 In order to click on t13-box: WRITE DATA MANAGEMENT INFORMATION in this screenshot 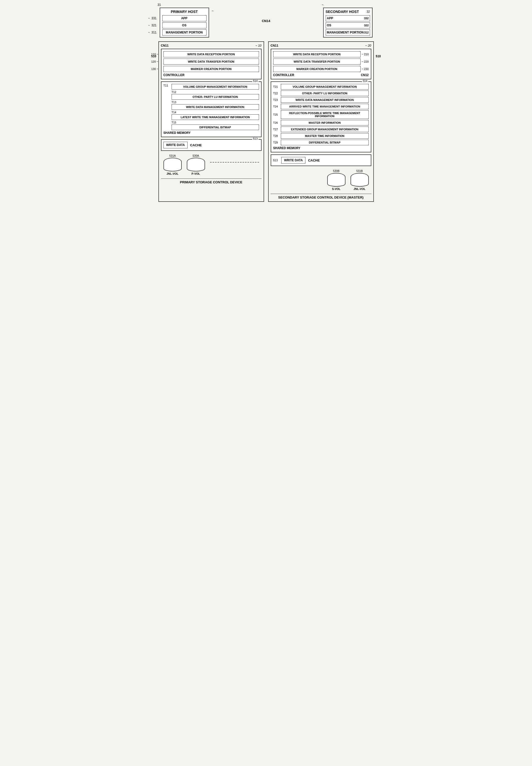, I will do `click(215, 107)`.